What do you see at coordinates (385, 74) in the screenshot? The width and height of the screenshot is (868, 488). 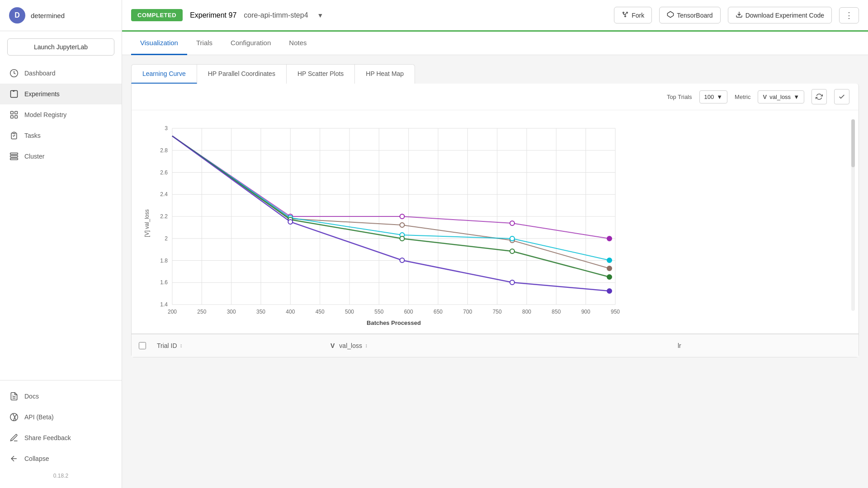 I see `subtab-hp-heatmap: HP Heat Map` at bounding box center [385, 74].